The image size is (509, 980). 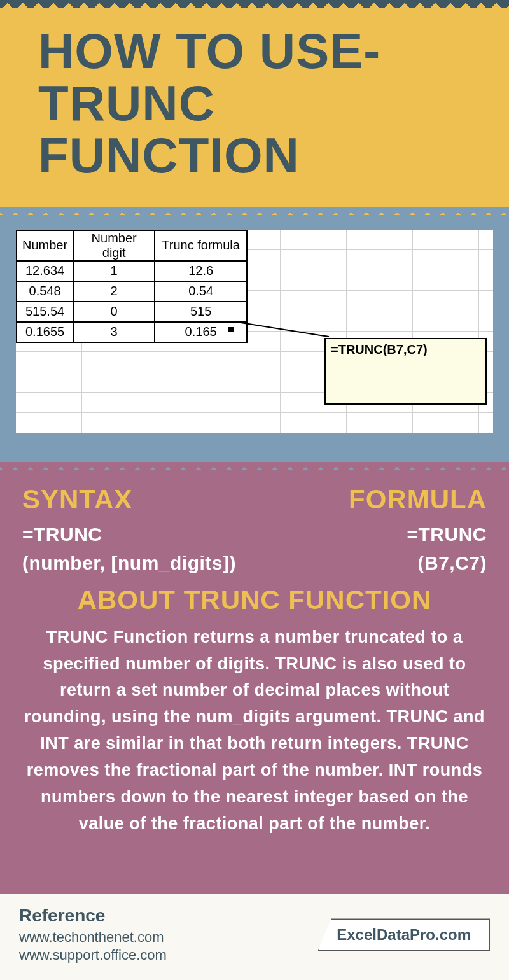 I want to click on col-digit: Number digit, so click(x=114, y=246).